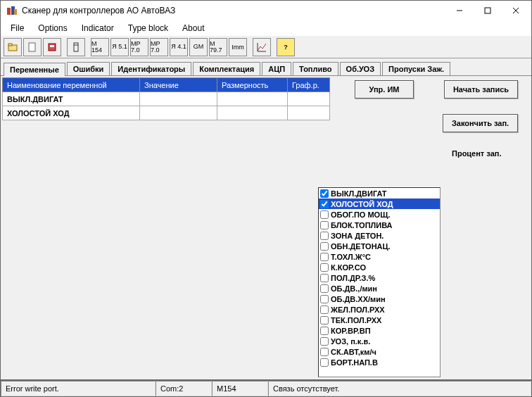 This screenshot has width=532, height=397. What do you see at coordinates (379, 214) in the screenshot?
I see `list-item: ОБОГ.ПО МОЩ.` at bounding box center [379, 214].